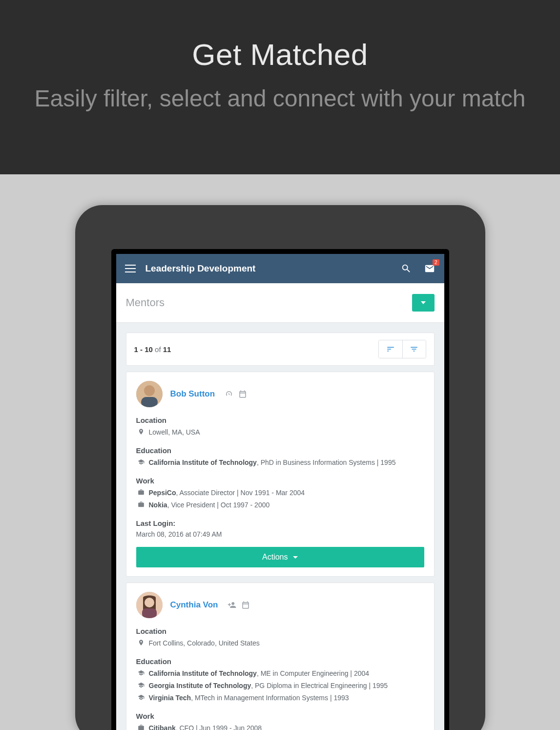  Describe the element at coordinates (423, 303) in the screenshot. I see `dropdown-button` at that location.